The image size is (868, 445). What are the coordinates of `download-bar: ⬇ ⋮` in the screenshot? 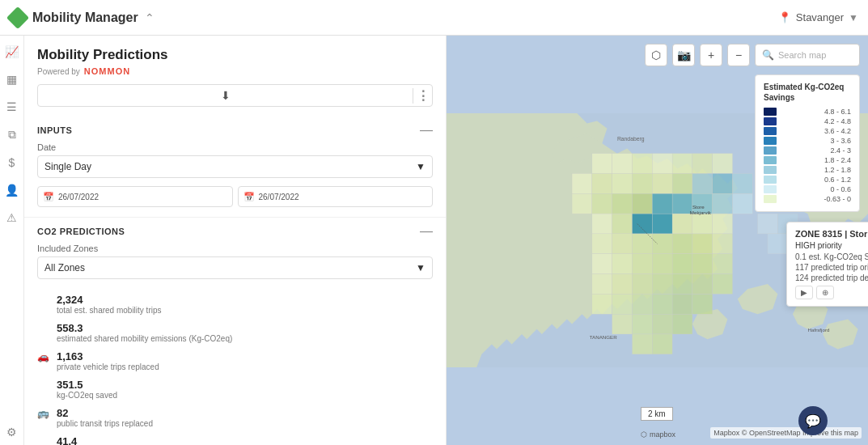 It's located at (235, 95).